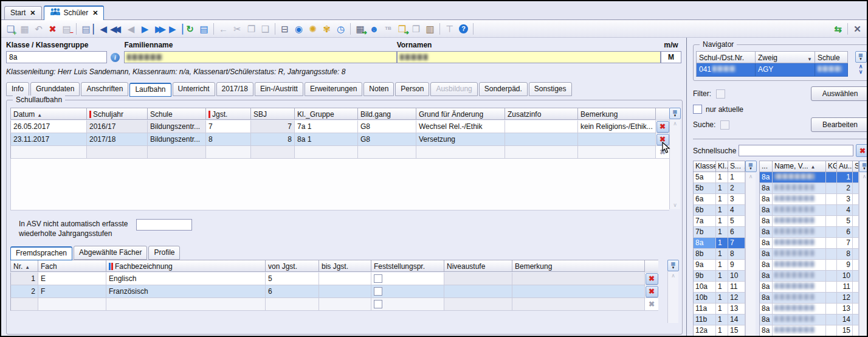 This screenshot has height=337, width=868. I want to click on fremdsprachen-row: ✖, so click(339, 304).